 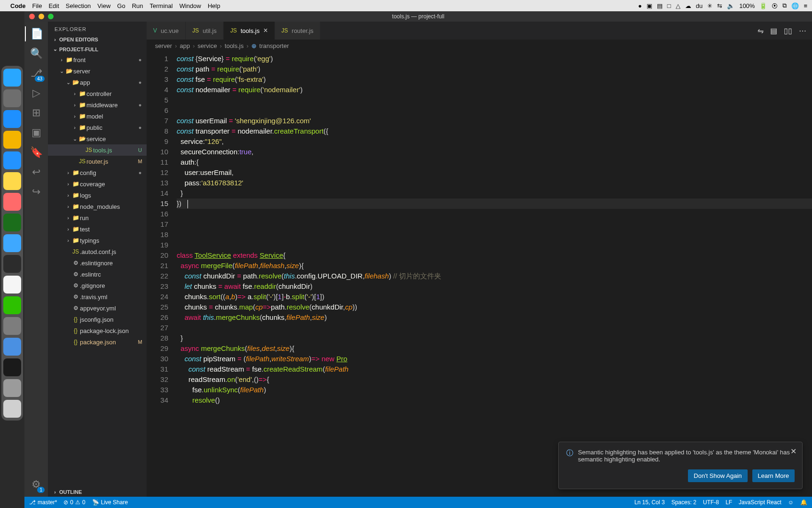 I want to click on language-mode: JavaScript React, so click(x=760, y=502).